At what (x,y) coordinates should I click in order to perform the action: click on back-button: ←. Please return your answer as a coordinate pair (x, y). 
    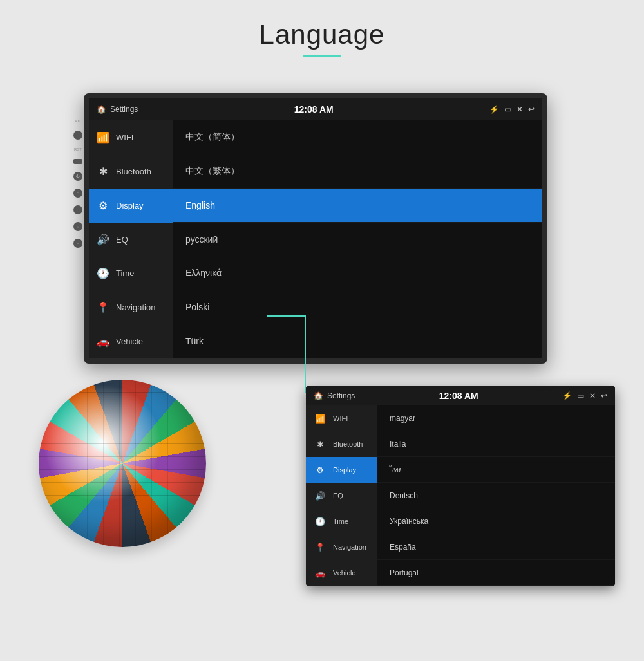
    Looking at the image, I should click on (78, 210).